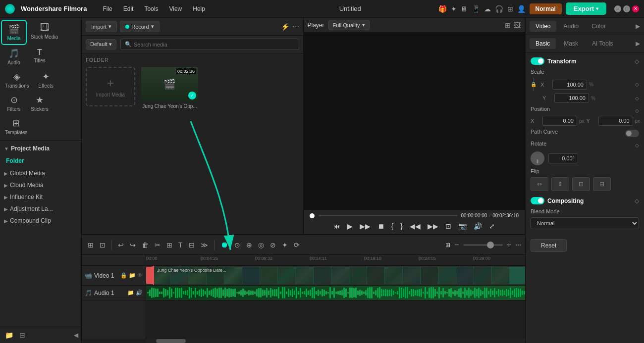  Describe the element at coordinates (570, 85) in the screenshot. I see `scale-x-input` at that location.